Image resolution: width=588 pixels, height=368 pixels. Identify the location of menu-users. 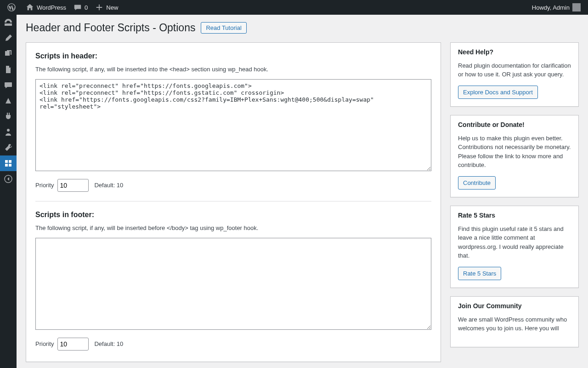
(8, 132).